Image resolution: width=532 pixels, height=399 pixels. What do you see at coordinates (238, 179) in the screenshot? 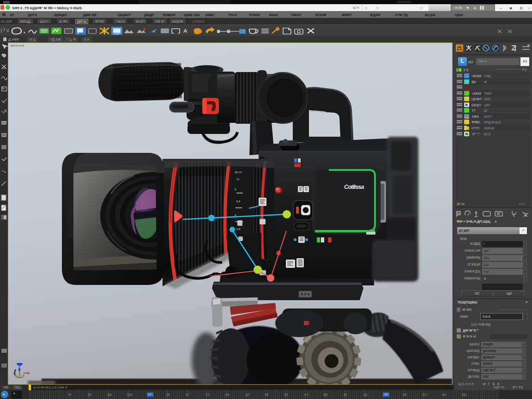
I see `svg-text: 11` at bounding box center [238, 179].